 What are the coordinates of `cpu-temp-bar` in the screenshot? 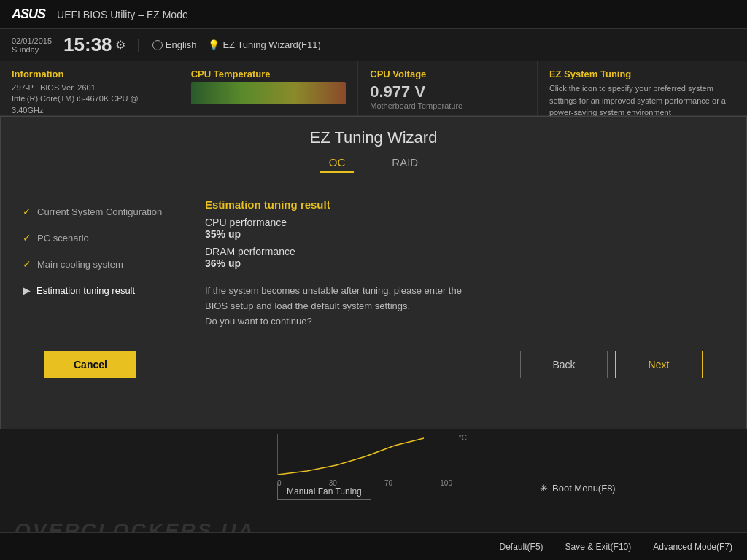 It's located at (268, 93).